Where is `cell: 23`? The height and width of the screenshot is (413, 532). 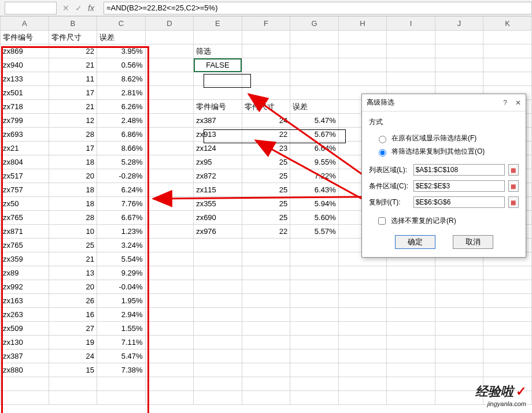 cell: 23 is located at coordinates (266, 148).